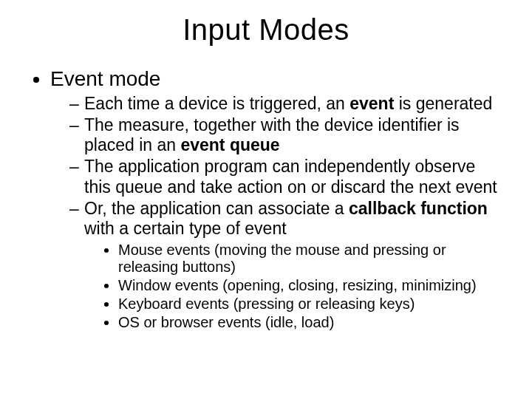  I want to click on text-run: The application program can independentl…, so click(291, 176).